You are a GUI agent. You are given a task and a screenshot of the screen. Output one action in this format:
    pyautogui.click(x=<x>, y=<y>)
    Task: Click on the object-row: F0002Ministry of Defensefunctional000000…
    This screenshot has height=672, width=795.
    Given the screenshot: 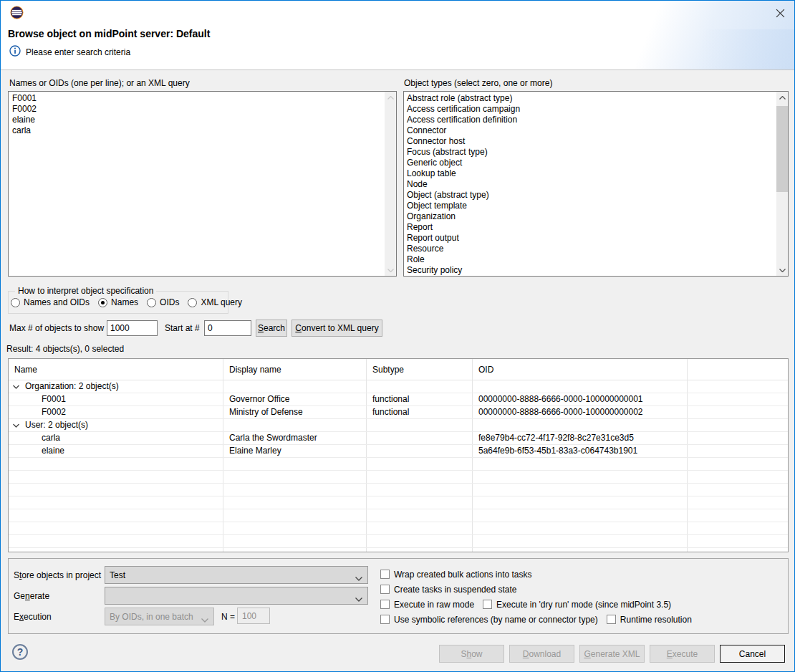 What is the action you would take?
    pyautogui.click(x=398, y=413)
    